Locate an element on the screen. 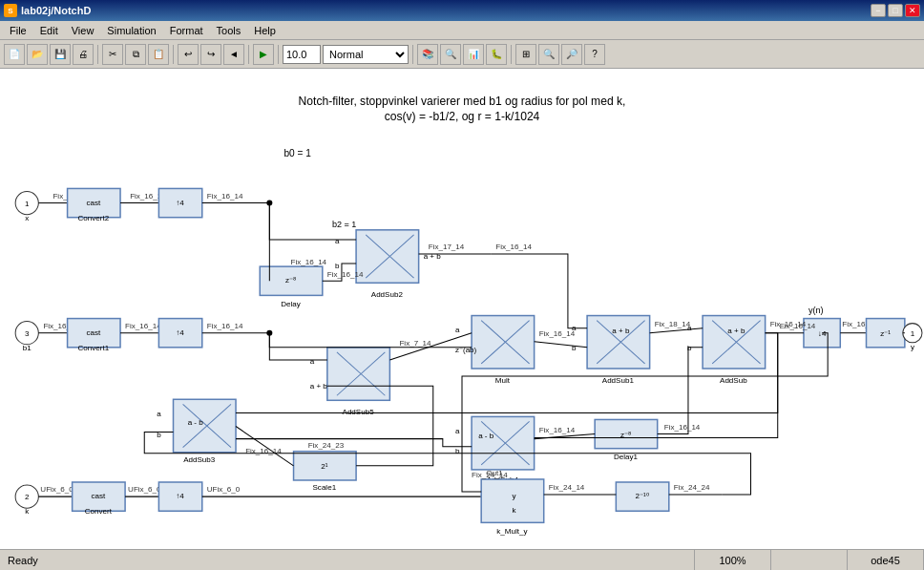 Image resolution: width=924 pixels, height=570 pixels. block-addsub3 is located at coordinates (205, 426).